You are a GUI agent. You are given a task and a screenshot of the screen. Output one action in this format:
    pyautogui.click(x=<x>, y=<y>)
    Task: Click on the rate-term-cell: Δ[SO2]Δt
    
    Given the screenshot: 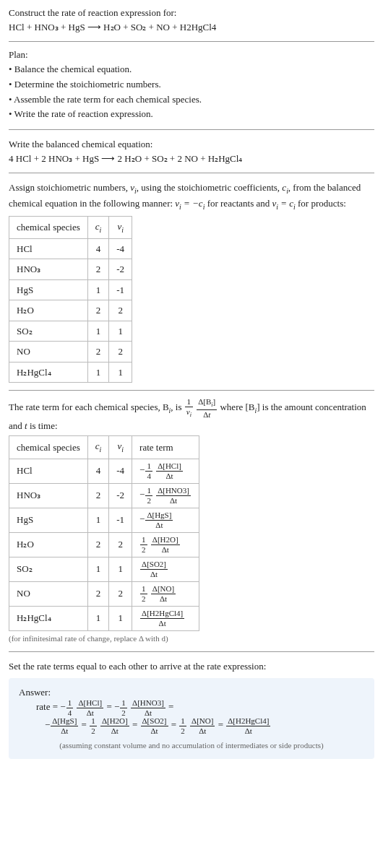 What is the action you would take?
    pyautogui.click(x=166, y=569)
    